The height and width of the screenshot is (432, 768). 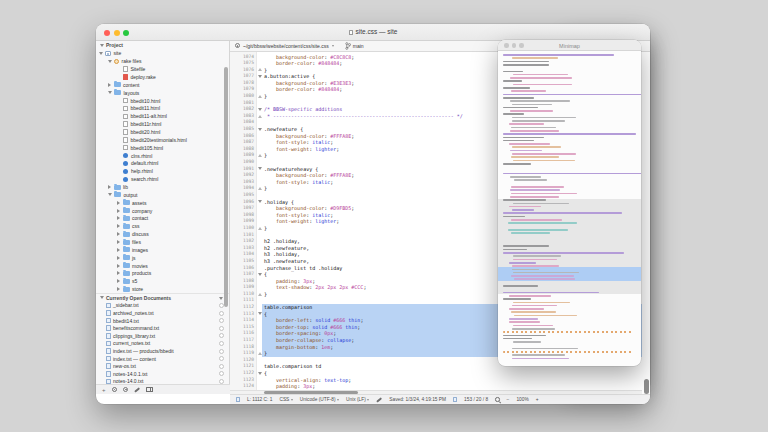 I want to click on line-endings-popup: Unix (LF), so click(x=358, y=400).